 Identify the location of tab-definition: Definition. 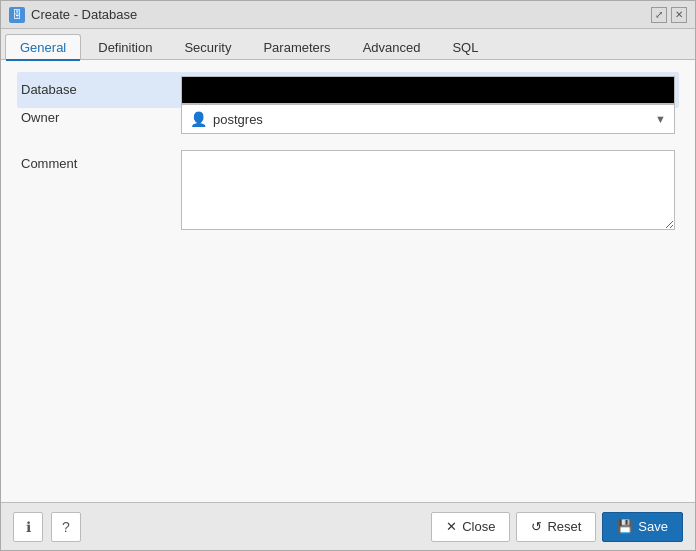
(125, 47).